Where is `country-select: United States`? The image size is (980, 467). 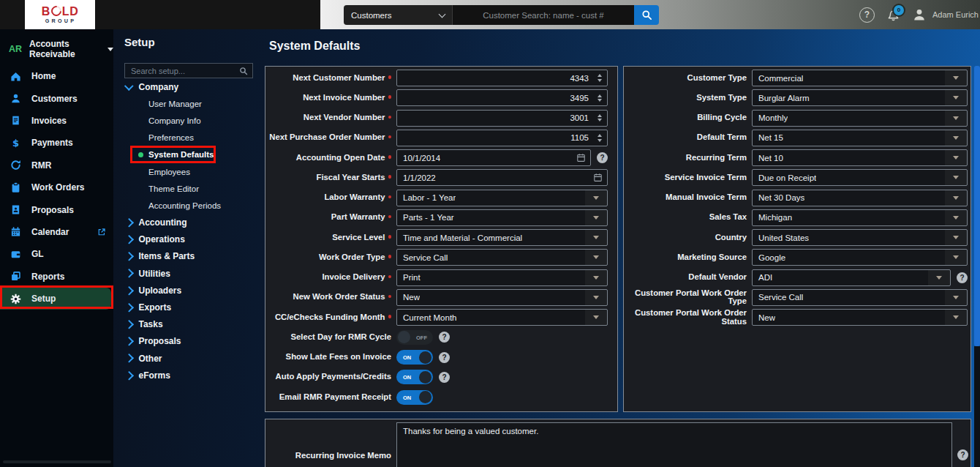
country-select: United States is located at coordinates (860, 237).